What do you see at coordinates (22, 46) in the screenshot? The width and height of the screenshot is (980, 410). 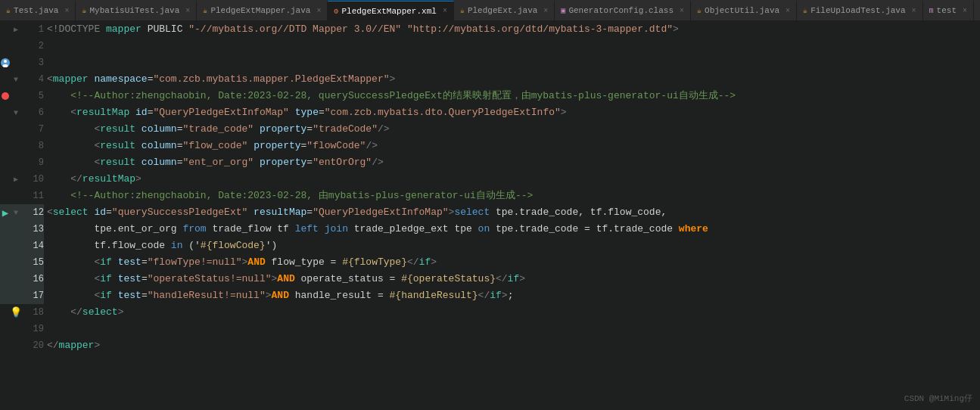 I see `line-2-gutter: 2` at bounding box center [22, 46].